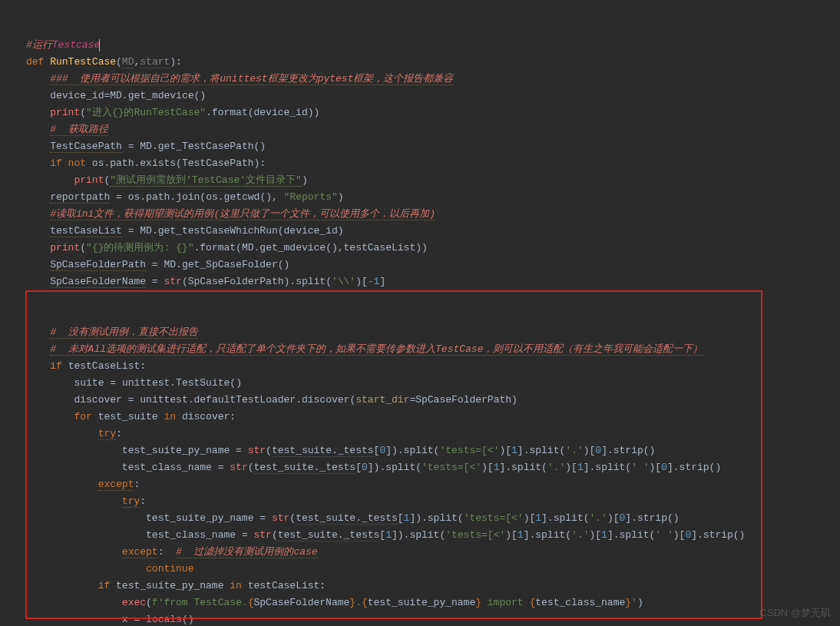 This screenshot has width=840, height=626. What do you see at coordinates (100, 45) in the screenshot?
I see `text-cursor` at bounding box center [100, 45].